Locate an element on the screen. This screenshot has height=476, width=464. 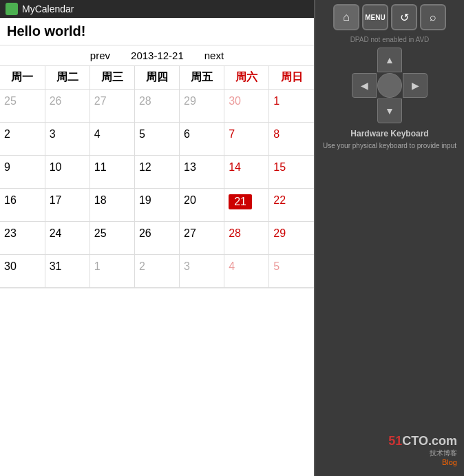
calendar-cell: 16 is located at coordinates (22, 205).